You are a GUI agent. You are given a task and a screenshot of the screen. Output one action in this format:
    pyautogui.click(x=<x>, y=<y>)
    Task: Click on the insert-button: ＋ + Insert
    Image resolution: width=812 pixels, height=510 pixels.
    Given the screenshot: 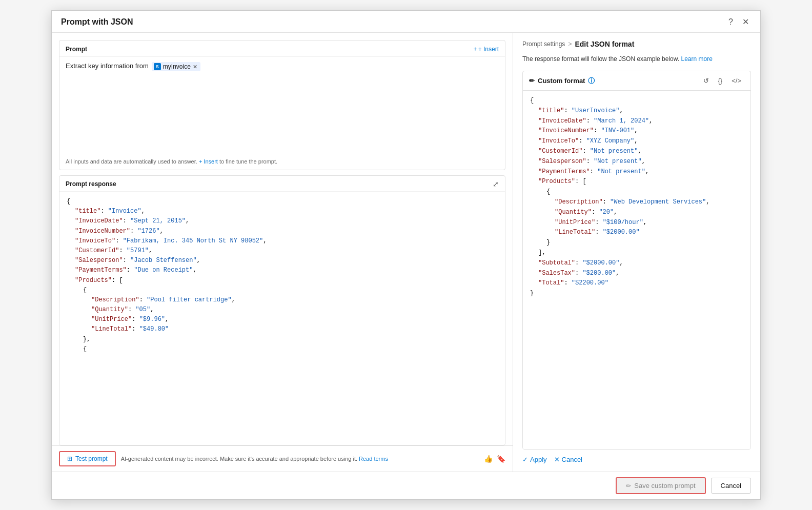 What is the action you would take?
    pyautogui.click(x=485, y=49)
    